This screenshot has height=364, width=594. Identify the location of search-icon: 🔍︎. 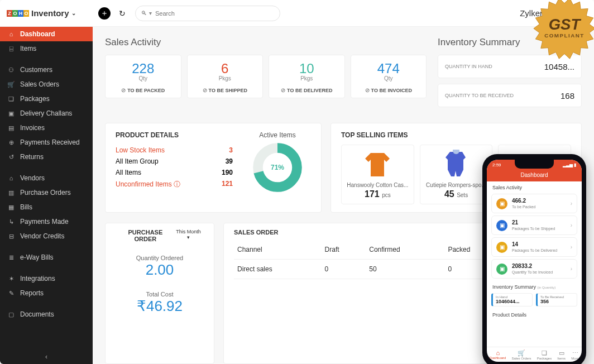
(144, 13).